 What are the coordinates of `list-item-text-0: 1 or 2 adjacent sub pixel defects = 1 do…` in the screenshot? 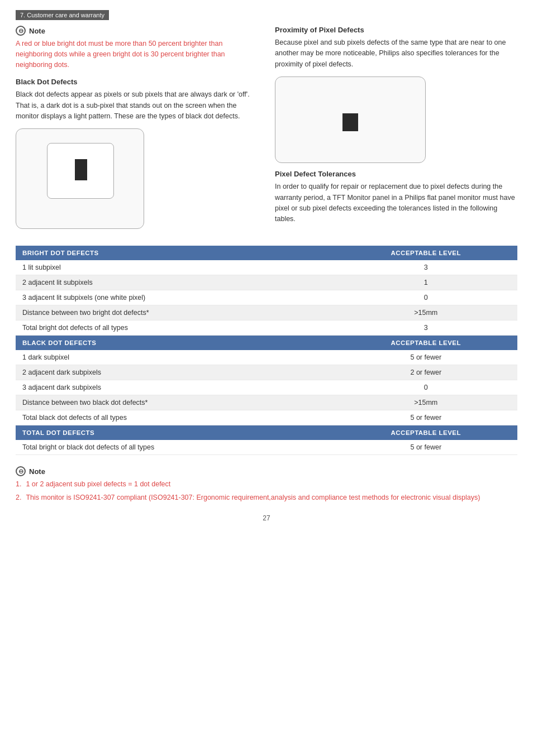 It's located at (98, 485).